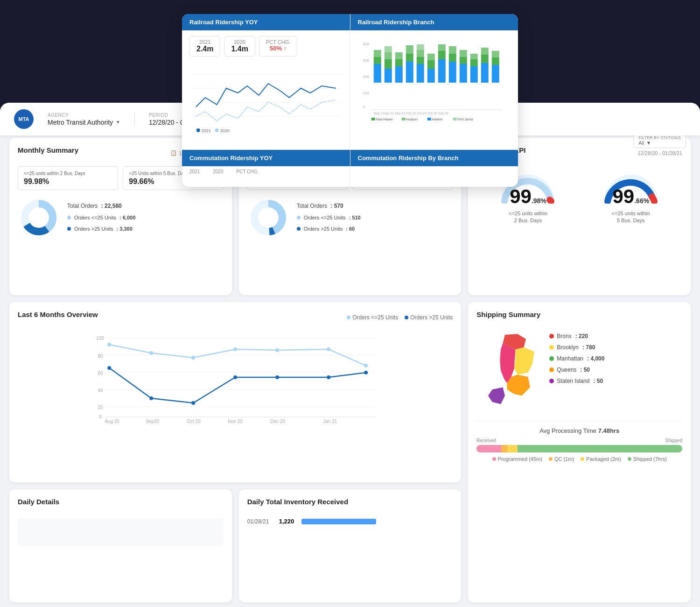  I want to click on agency-field: AGENCY Metro Transit Authority ▼, so click(84, 120).